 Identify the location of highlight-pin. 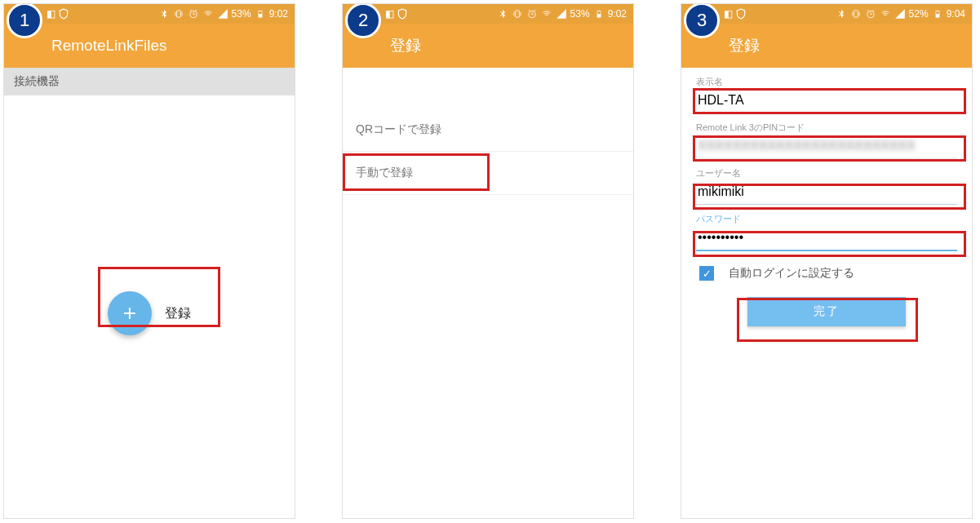
(829, 148).